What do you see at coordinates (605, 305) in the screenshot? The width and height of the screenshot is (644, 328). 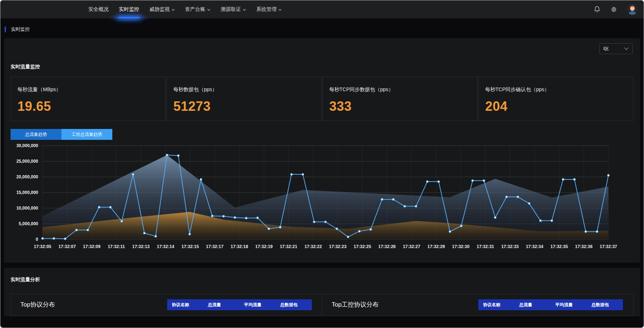 I see `col-total-packets: 总数据包` at bounding box center [605, 305].